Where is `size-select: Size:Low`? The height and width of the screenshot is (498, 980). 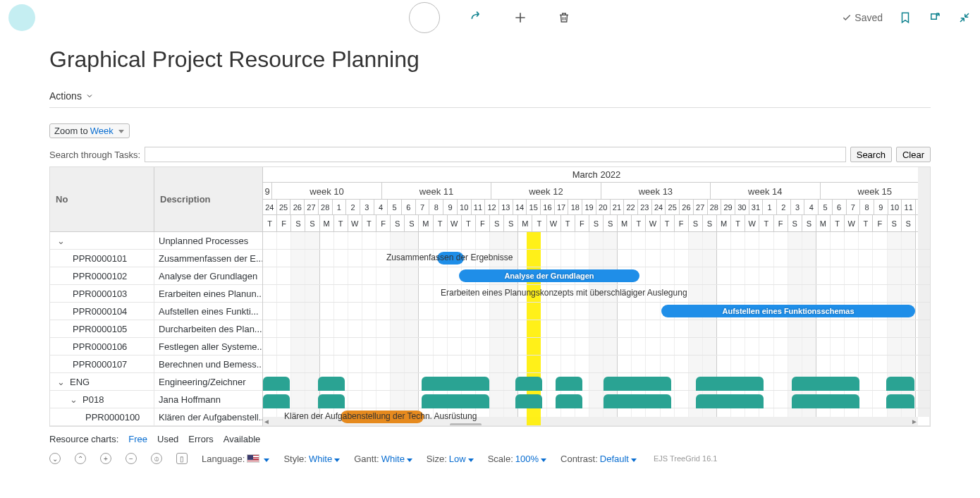 size-select: Size:Low is located at coordinates (450, 458).